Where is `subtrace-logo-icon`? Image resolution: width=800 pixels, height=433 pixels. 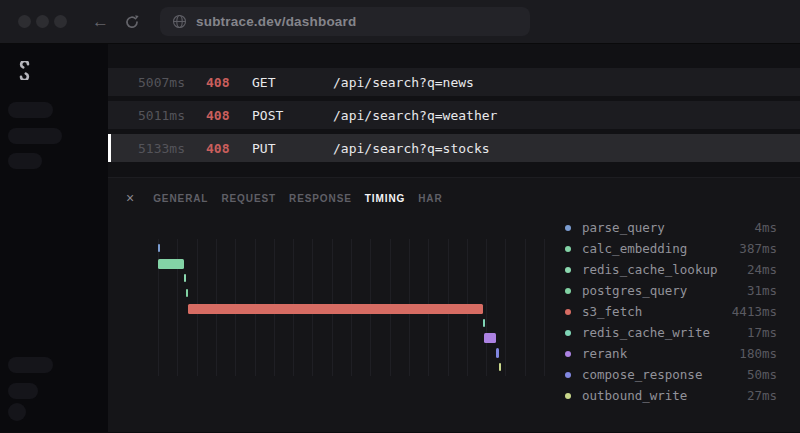 subtrace-logo-icon is located at coordinates (24, 72).